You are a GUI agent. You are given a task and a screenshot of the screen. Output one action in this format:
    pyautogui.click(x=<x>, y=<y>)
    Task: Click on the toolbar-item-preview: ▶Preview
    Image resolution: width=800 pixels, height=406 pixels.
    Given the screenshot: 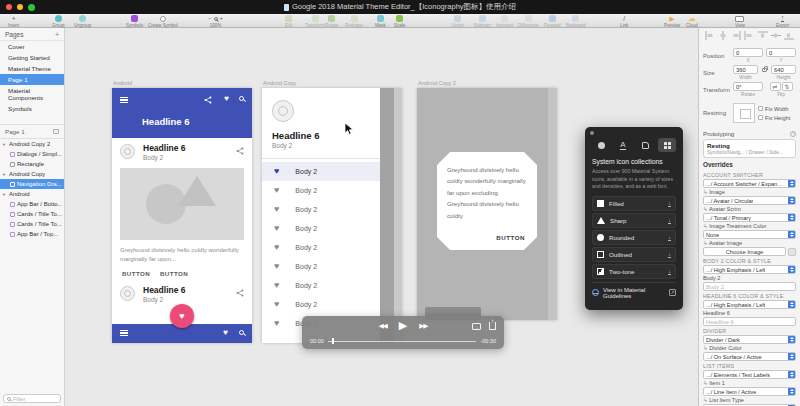 What is the action you would take?
    pyautogui.click(x=672, y=22)
    